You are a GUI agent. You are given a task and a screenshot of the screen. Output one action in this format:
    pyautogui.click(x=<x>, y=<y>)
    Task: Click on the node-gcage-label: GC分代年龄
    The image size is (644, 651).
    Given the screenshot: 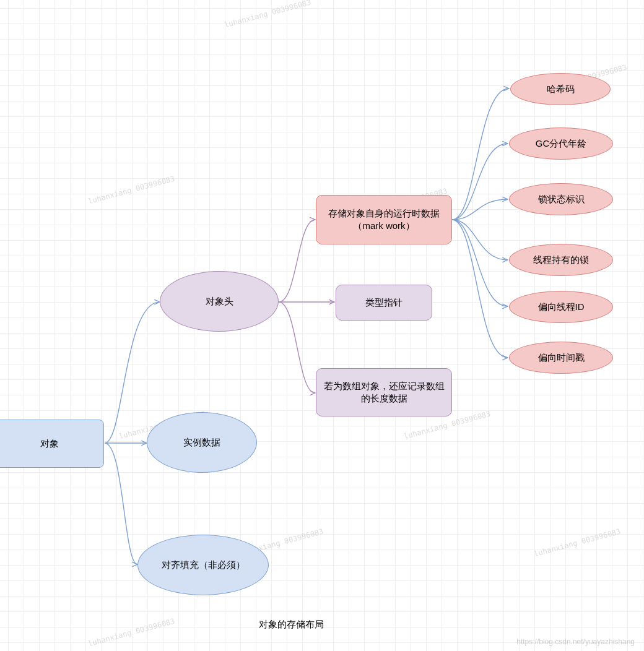 What is the action you would take?
    pyautogui.click(x=561, y=144)
    